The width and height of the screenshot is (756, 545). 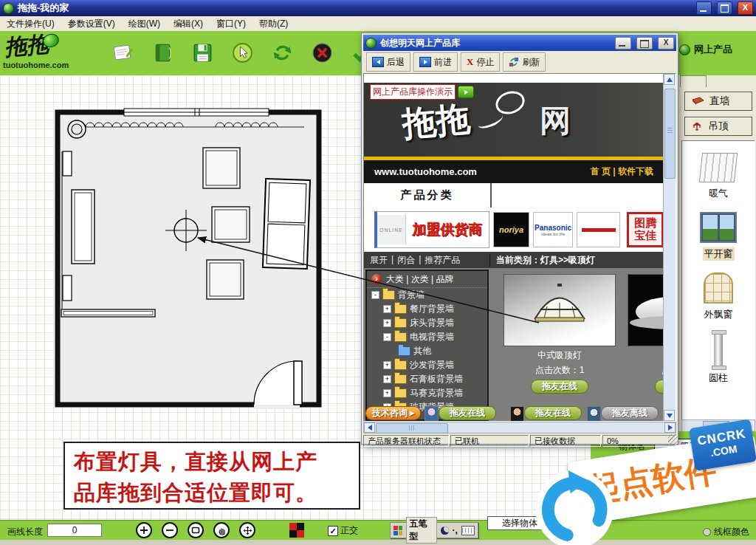 What do you see at coordinates (398, 530) in the screenshot?
I see `ime-logo-icon` at bounding box center [398, 530].